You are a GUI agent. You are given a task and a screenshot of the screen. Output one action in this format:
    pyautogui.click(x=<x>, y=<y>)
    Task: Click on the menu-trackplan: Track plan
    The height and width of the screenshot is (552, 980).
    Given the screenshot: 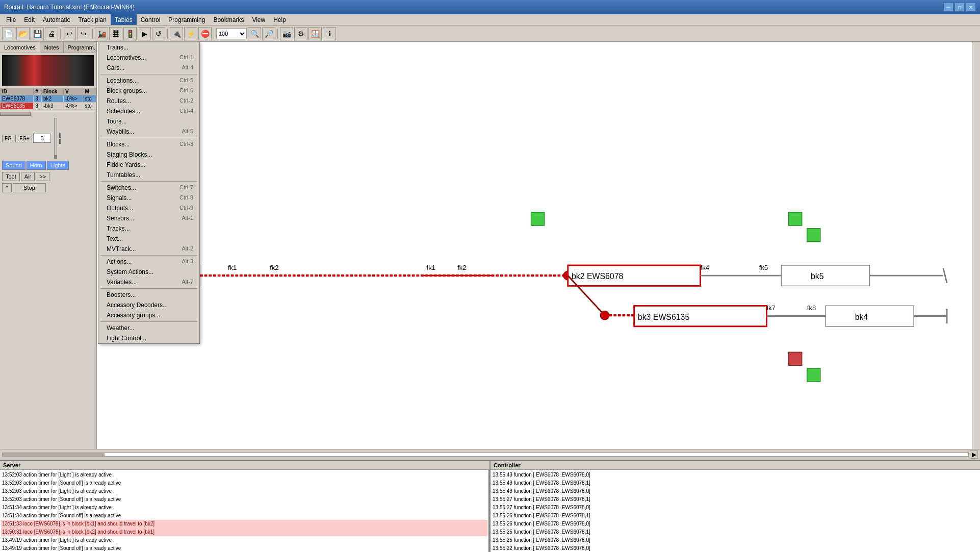 What is the action you would take?
    pyautogui.click(x=92, y=19)
    